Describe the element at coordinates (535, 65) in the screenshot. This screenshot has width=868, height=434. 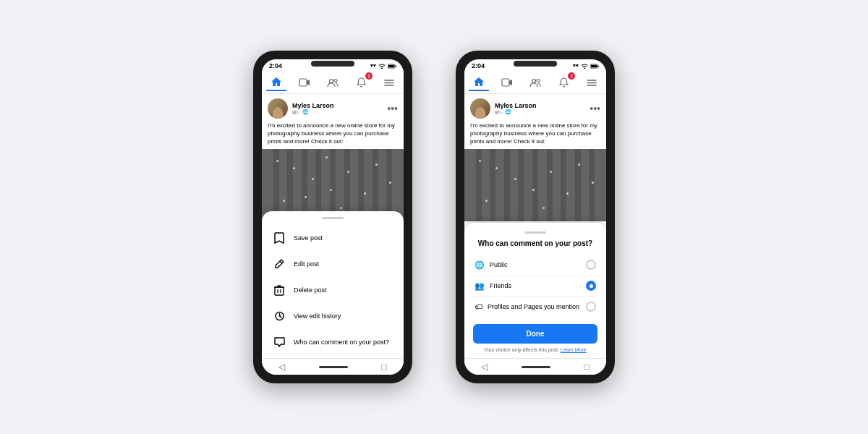
I see `status-bar-right: 2:04 ▾▾` at that location.